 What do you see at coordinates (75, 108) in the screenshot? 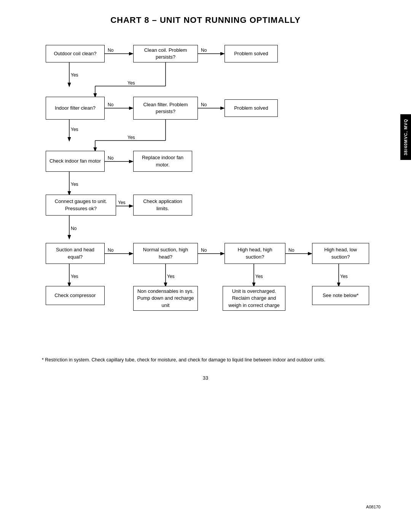
I see `box-indoor-filter: Indoor filter clean?` at bounding box center [75, 108].